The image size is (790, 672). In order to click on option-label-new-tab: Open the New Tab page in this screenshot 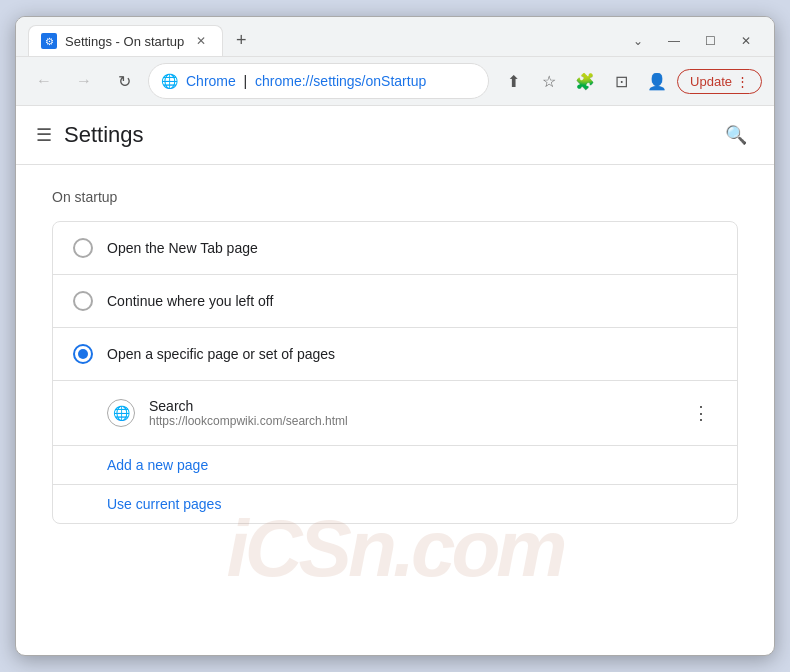, I will do `click(412, 248)`.